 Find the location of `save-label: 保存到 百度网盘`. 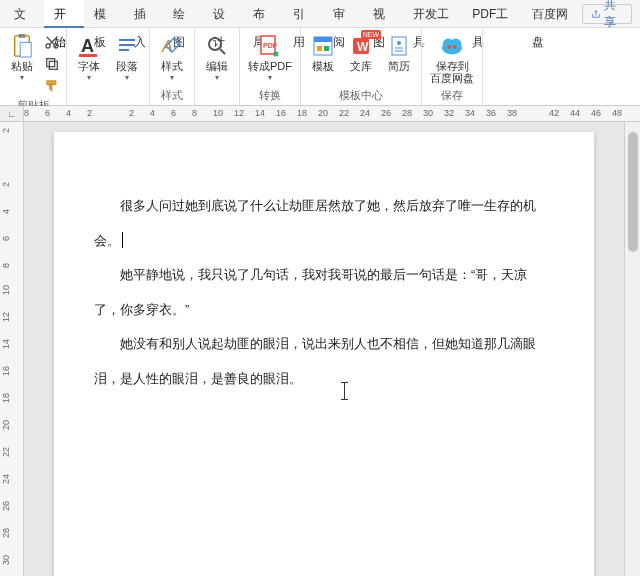

save-label: 保存到 百度网盘 is located at coordinates (452, 72).